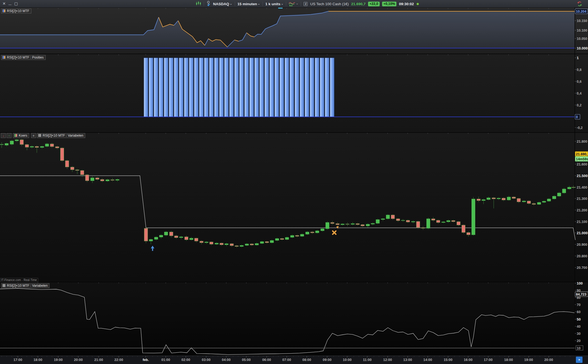 This screenshot has width=588, height=364. What do you see at coordinates (9, 136) in the screenshot?
I see `arrow-up-icon: ↑` at bounding box center [9, 136].